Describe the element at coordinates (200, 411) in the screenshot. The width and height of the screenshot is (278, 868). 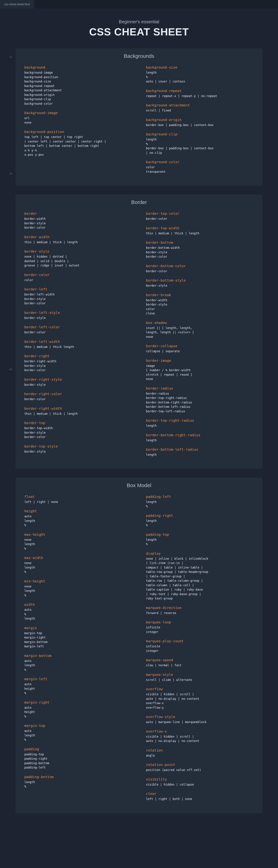
I see `property-value: border-top-left-radius` at that location.